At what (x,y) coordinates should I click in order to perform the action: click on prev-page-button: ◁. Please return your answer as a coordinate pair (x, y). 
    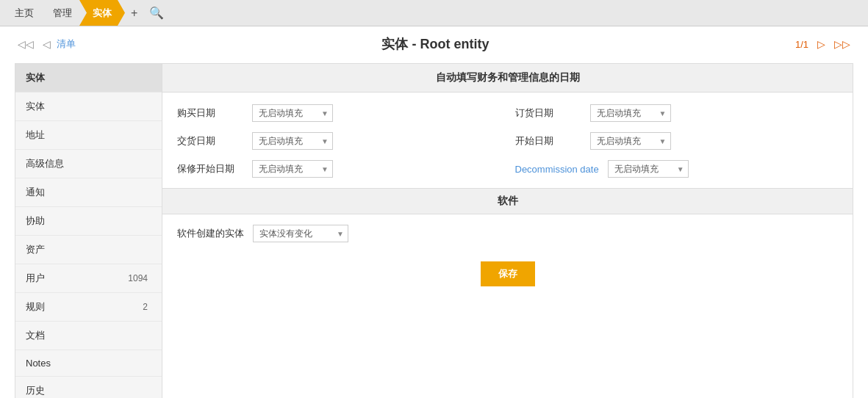
    Looking at the image, I should click on (47, 44).